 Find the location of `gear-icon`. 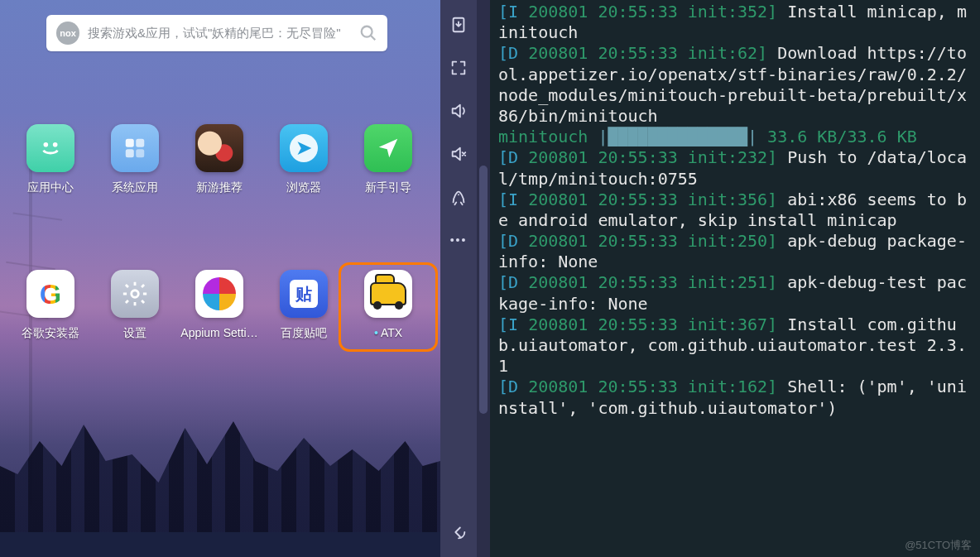

gear-icon is located at coordinates (135, 294).